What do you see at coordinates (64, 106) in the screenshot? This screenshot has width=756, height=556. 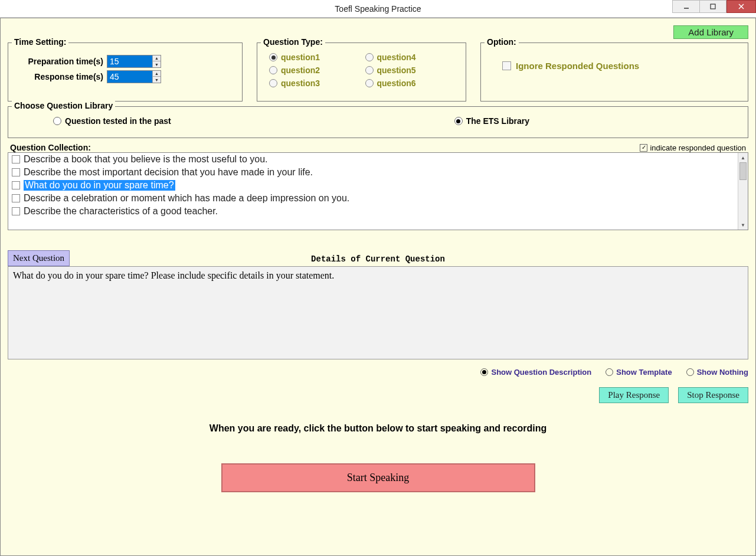 I see `library-legend: Choose Question Library` at bounding box center [64, 106].